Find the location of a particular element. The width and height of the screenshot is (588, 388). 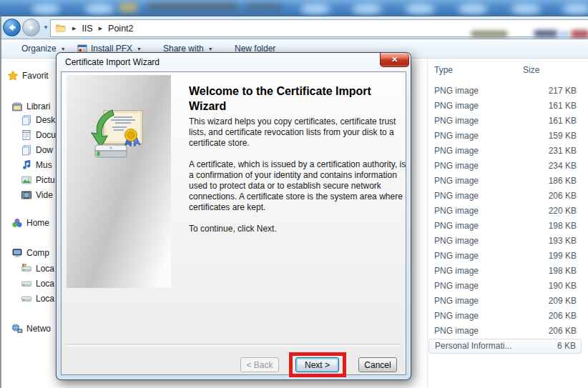

file-size: 161 KB is located at coordinates (562, 106).